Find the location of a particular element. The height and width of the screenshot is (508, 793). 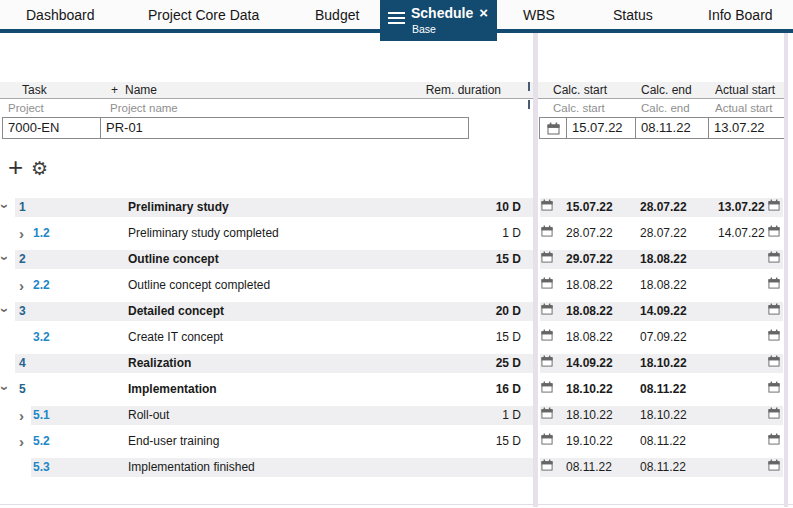

task-row: 5.3 Implementation finished 08.11.22 08.… is located at coordinates (396, 471).